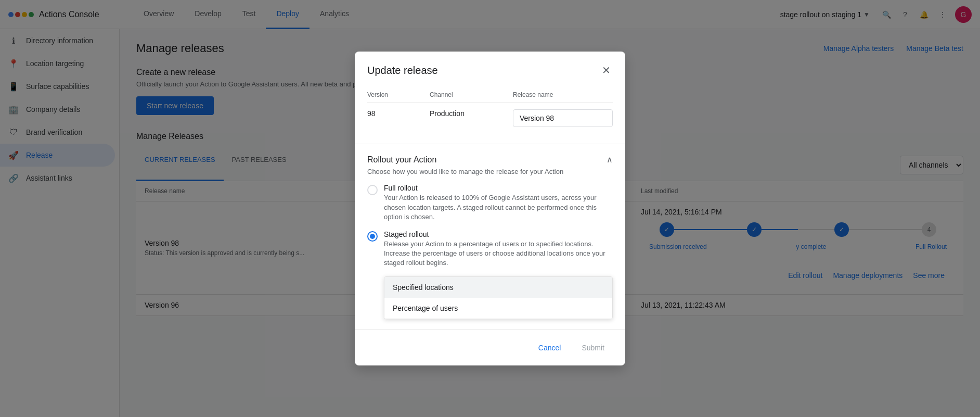 This screenshot has width=980, height=417. Describe the element at coordinates (563, 95) in the screenshot. I see `col-header-release-name: Release name` at that location.